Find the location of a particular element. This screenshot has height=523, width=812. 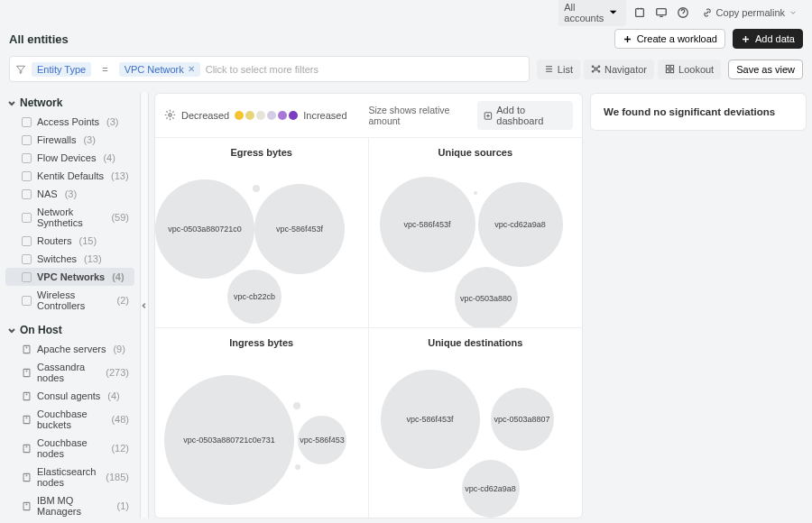

view-list-button: List is located at coordinates (558, 69).